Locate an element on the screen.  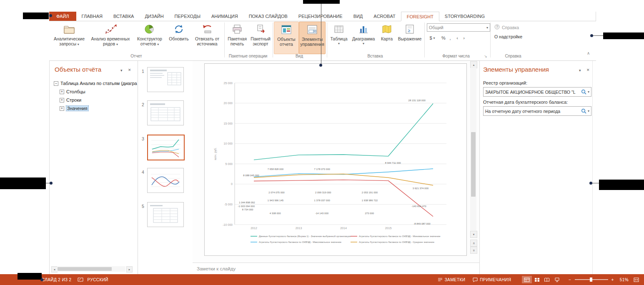
report-builder-button: Конструктор отчетов ▾ is located at coordinates (150, 38).